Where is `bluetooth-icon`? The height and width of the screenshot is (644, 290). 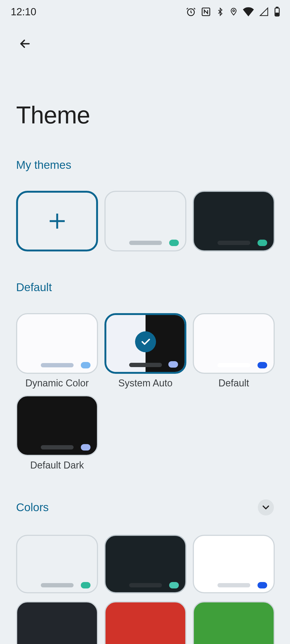 bluetooth-icon is located at coordinates (220, 12).